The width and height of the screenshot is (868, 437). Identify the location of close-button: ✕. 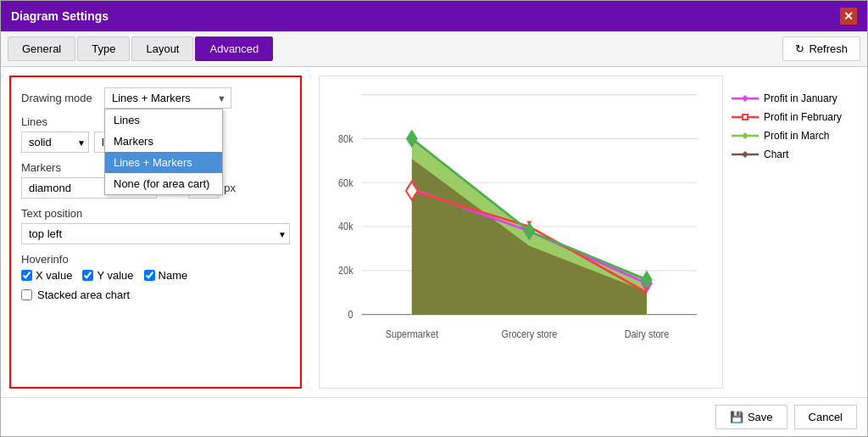
(849, 16).